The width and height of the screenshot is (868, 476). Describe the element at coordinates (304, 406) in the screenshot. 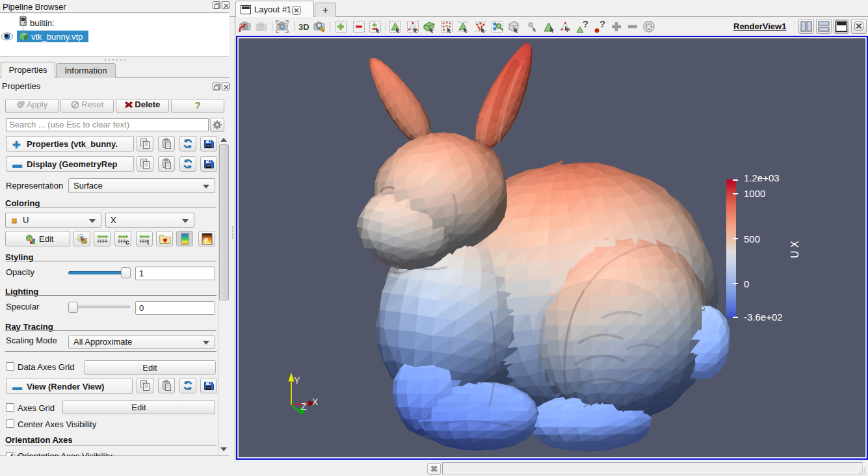

I see `svg-text: Z` at that location.